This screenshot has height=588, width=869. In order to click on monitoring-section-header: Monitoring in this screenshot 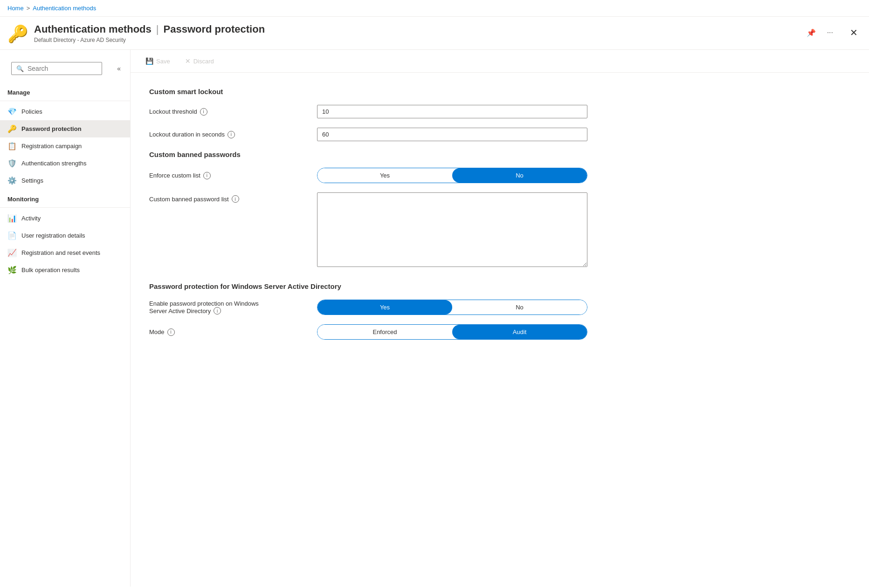, I will do `click(65, 198)`.